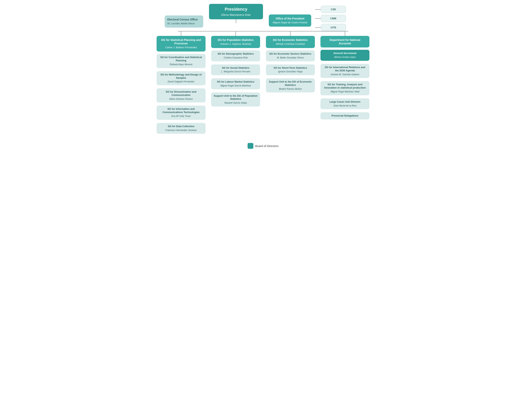 The width and height of the screenshot is (526, 420). I want to click on sg-support-pop-name: Nazaret García Seijas, so click(236, 103).